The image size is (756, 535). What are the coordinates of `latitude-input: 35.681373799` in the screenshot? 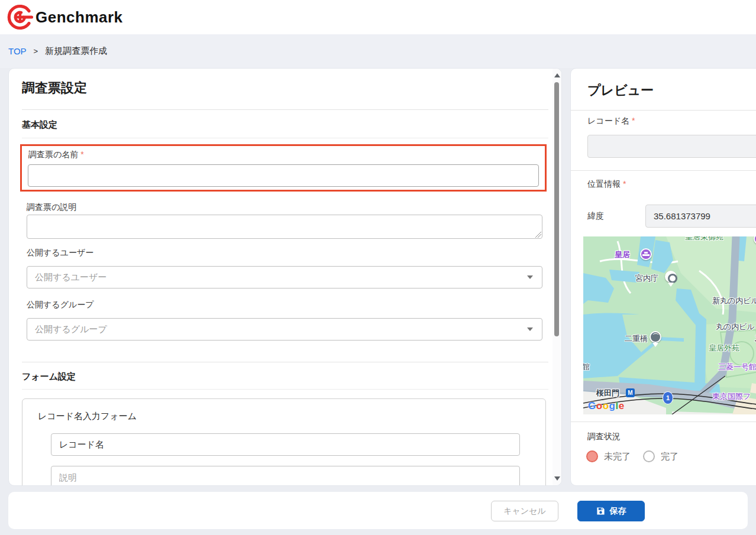 It's located at (700, 216).